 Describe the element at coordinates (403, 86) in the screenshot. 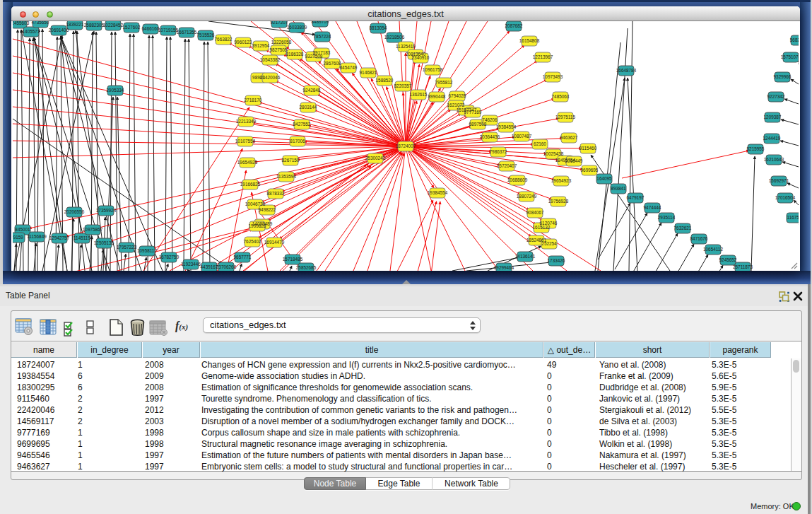

I see `svg-text: 8220357` at that location.